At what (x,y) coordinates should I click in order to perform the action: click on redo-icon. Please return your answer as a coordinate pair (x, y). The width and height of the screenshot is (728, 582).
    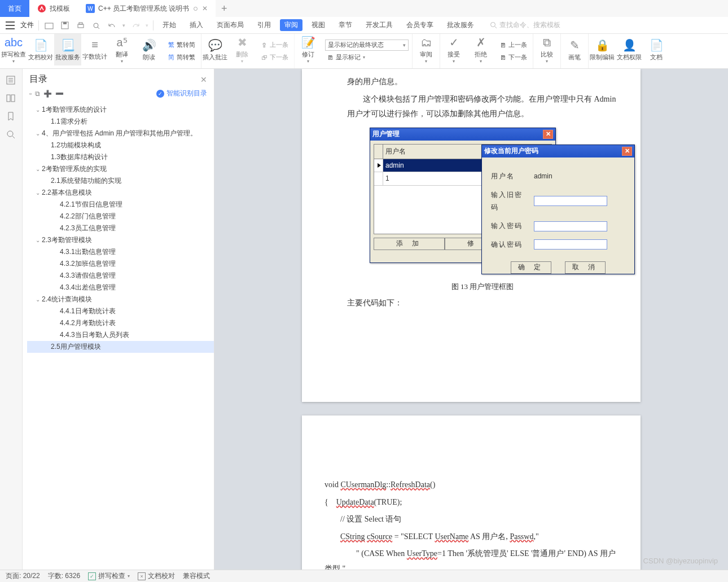
    Looking at the image, I should click on (135, 25).